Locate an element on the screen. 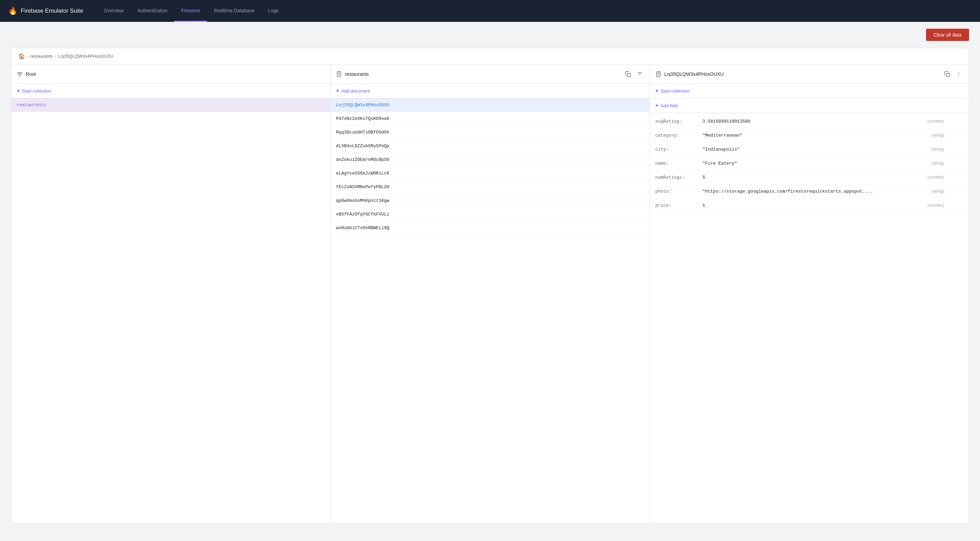 Image resolution: width=980 pixels, height=541 pixels. field-type-city: (string) is located at coordinates (932, 149).